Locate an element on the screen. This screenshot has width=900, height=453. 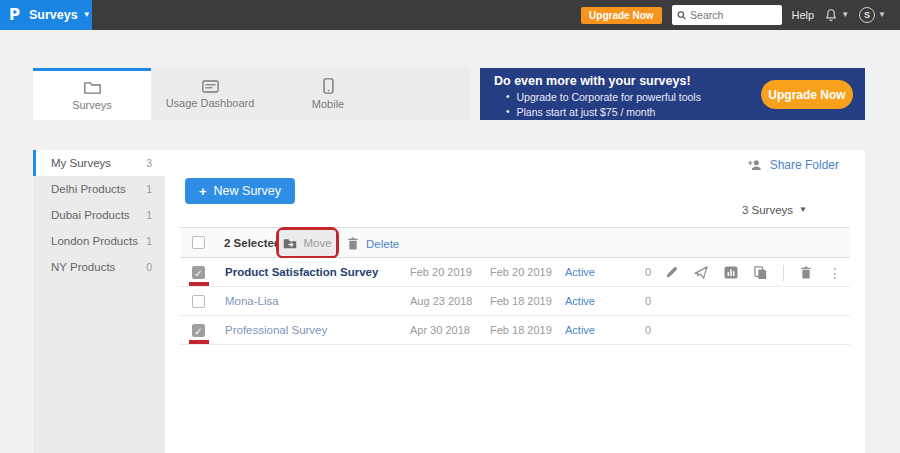
move-to-folder-icon is located at coordinates (290, 244).